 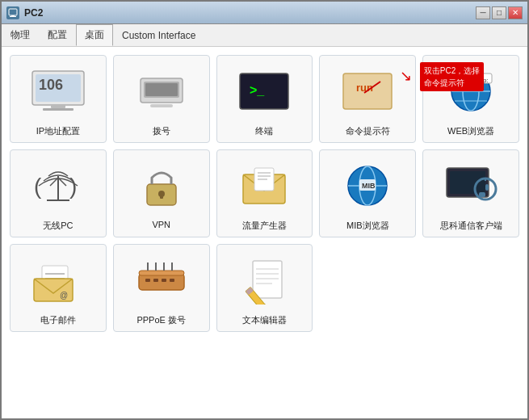 I want to click on title-bar: PC2 ─ □ ✕, so click(x=265, y=13).